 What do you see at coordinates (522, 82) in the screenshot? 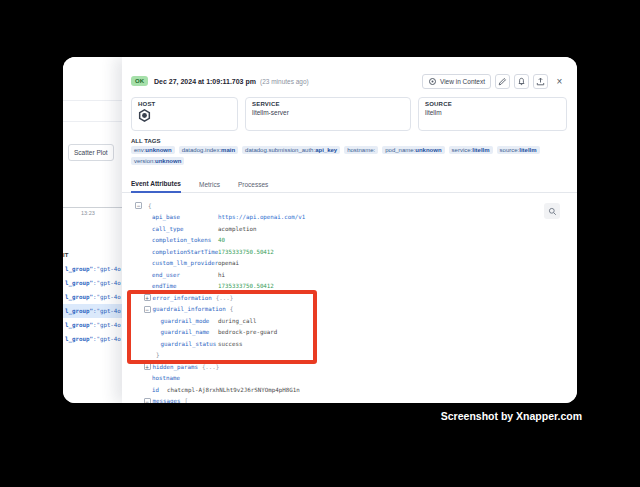
I see `mute-button` at bounding box center [522, 82].